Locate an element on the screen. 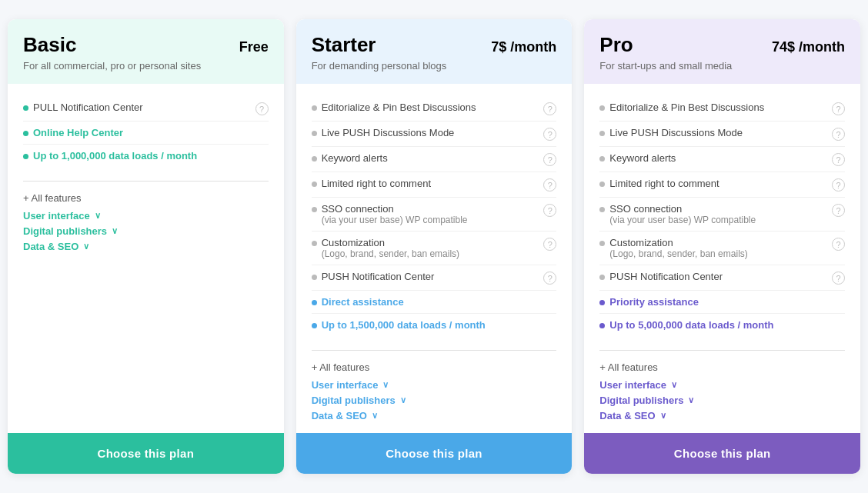  feature-text: Keyword alerts is located at coordinates (426, 158).